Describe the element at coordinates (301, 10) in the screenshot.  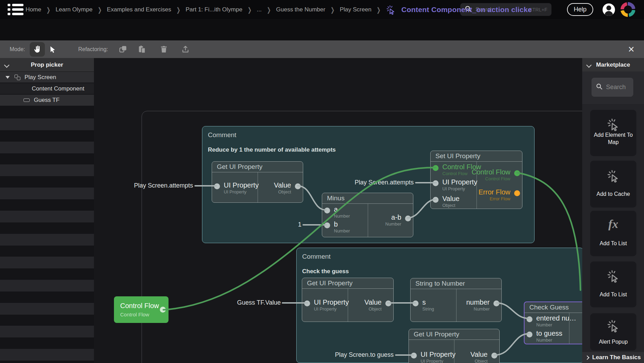
I see `breadcrumb-item: Guess the Number` at that location.